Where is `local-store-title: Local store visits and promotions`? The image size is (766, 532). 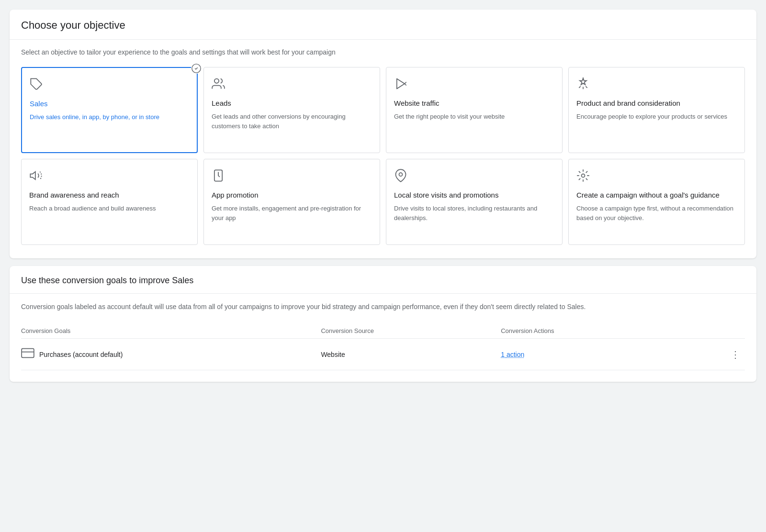 local-store-title: Local store visits and promotions is located at coordinates (474, 195).